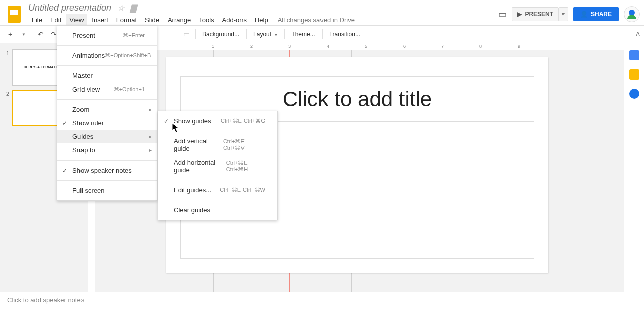 Image resolution: width=644 pixels, height=310 pixels. What do you see at coordinates (107, 170) in the screenshot?
I see `menu-speaker-notes: ✓ Show speaker notes` at bounding box center [107, 170].